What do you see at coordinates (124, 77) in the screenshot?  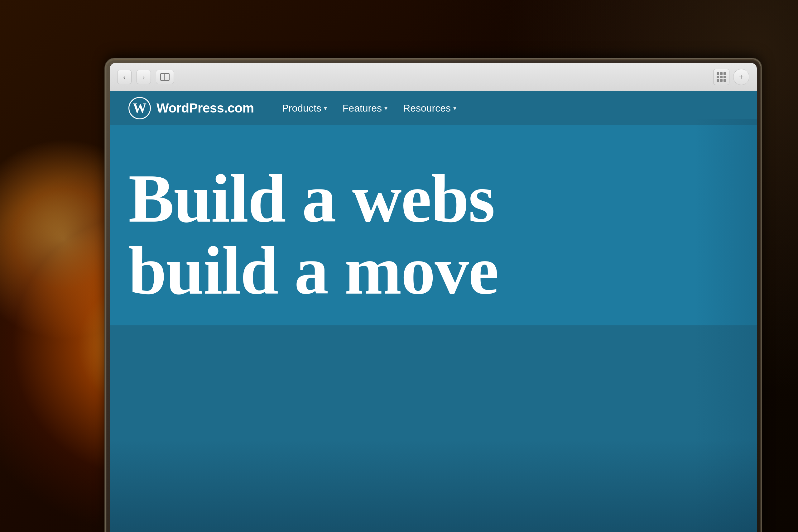 I see `back-button: ‹` at bounding box center [124, 77].